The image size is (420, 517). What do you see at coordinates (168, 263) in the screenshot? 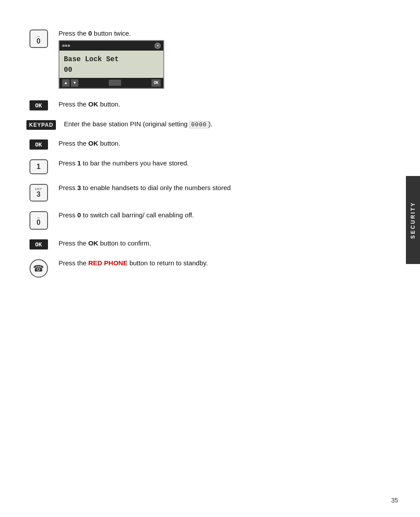
I see `text-suffix-step9: button to return to standby.` at bounding box center [168, 263].